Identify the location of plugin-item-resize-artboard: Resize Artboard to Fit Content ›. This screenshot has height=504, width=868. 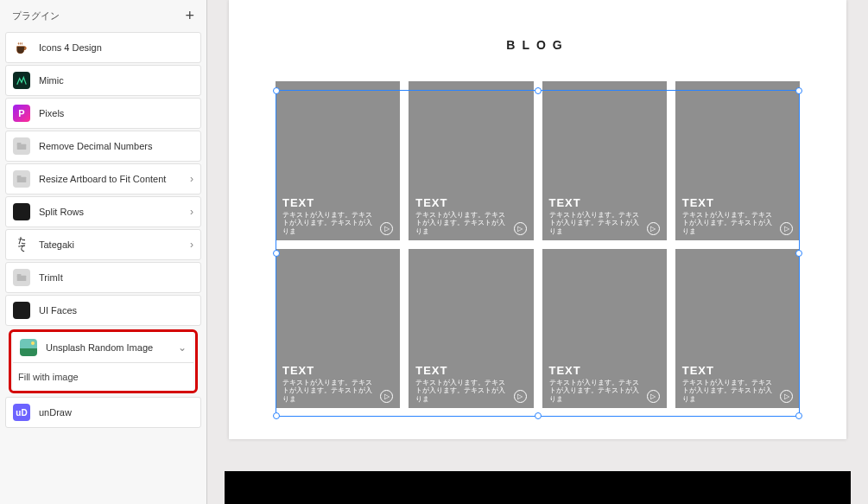
(104, 179).